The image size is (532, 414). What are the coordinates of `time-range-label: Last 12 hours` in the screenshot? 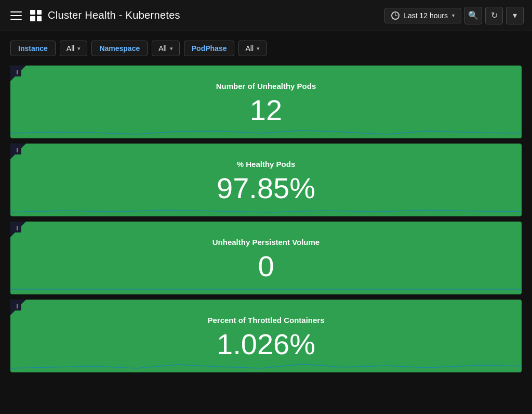 It's located at (426, 16).